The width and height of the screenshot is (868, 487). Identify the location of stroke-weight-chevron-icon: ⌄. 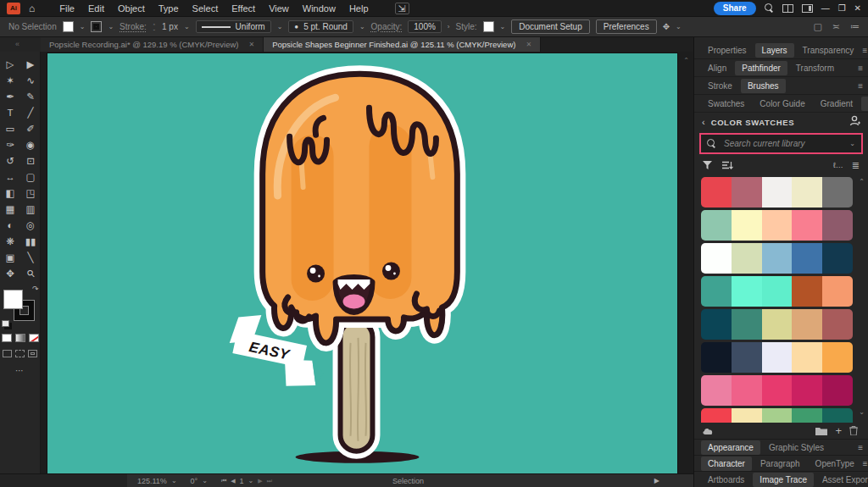
(186, 27).